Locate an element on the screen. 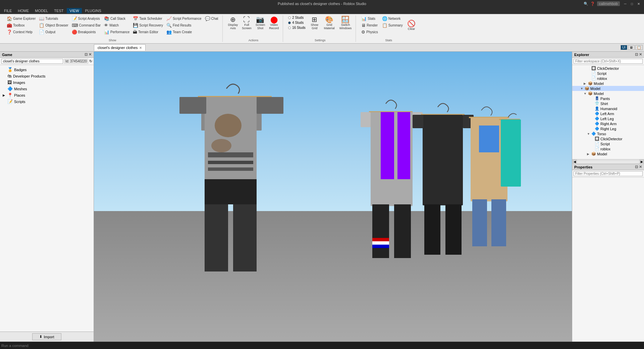 This screenshot has width=644, height=349. explorer-close: ✕ is located at coordinates (641, 54).